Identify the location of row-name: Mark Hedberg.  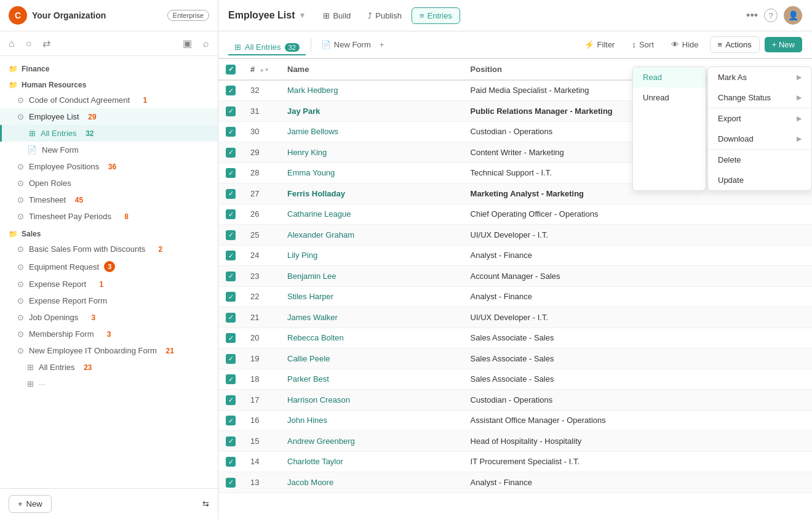
(372, 91).